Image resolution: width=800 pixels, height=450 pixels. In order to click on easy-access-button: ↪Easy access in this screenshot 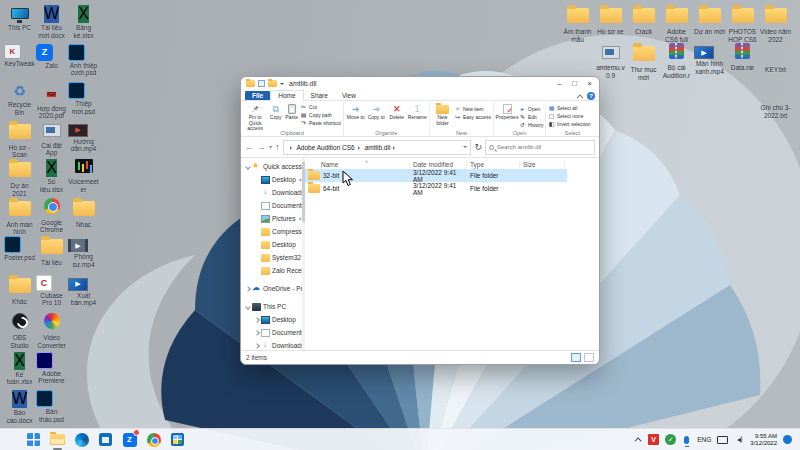, I will do `click(472, 116)`.